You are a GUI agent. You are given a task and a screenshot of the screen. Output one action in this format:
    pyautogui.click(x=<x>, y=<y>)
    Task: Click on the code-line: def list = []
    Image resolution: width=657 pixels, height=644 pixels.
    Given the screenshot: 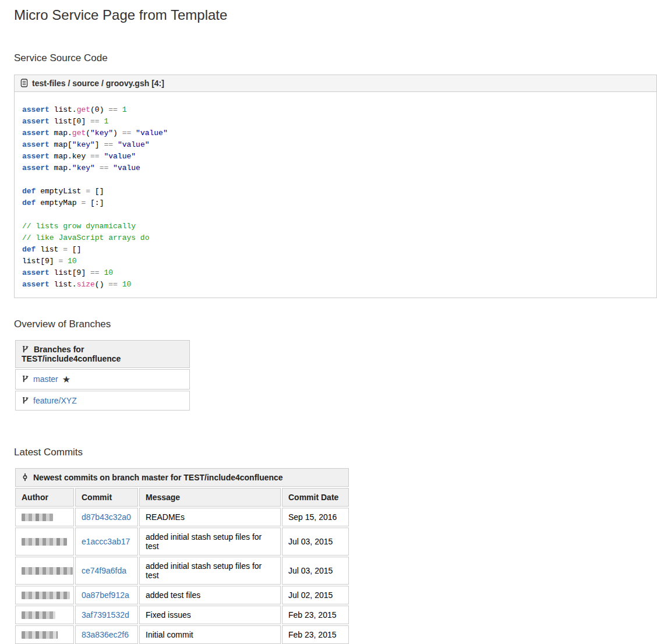 What is the action you would take?
    pyautogui.click(x=335, y=250)
    